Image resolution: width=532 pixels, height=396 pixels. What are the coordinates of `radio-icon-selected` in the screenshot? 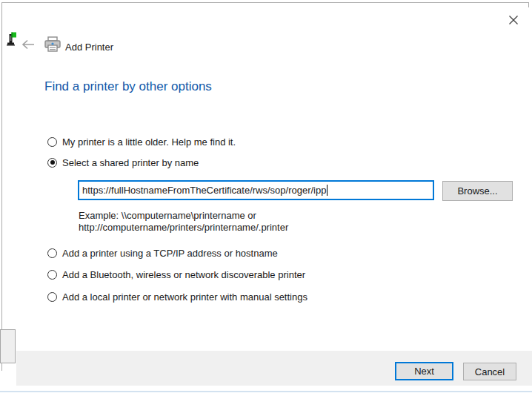 It's located at (52, 163).